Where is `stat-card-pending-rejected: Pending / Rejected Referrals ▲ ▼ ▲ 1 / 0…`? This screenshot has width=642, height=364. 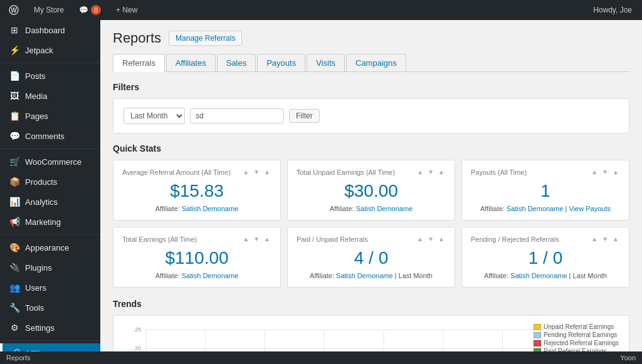 stat-card-pending-rejected: Pending / Rejected Referrals ▲ ▼ ▲ 1 / 0… is located at coordinates (545, 257).